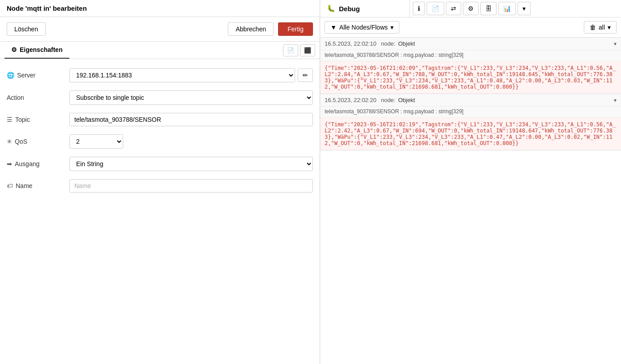 The width and height of the screenshot is (621, 364). What do you see at coordinates (471, 28) in the screenshot?
I see `debug-filter-area: ▼ Alle Nodes/Flows ▾ 🗑 all ▾` at bounding box center [471, 28].